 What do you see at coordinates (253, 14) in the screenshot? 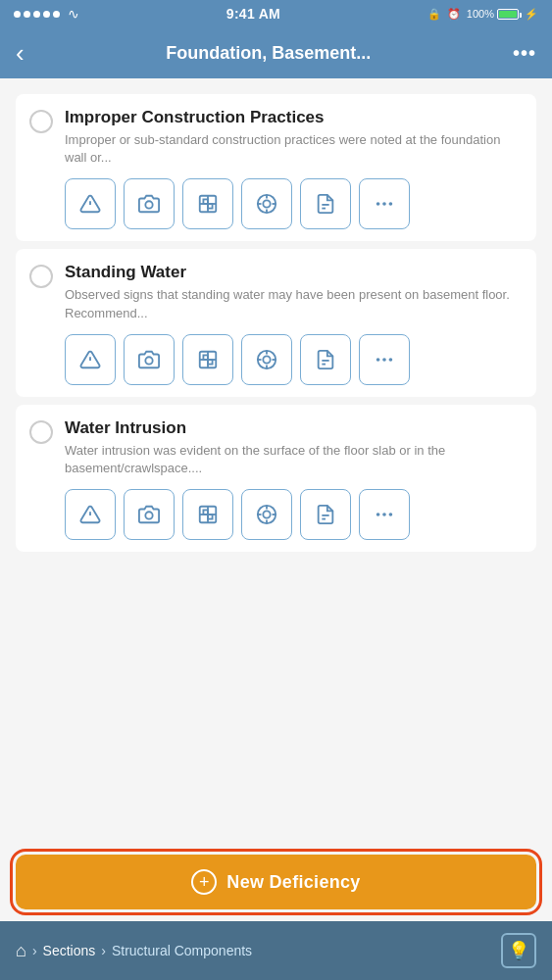
I see `status-time: 9:41 AM` at bounding box center [253, 14].